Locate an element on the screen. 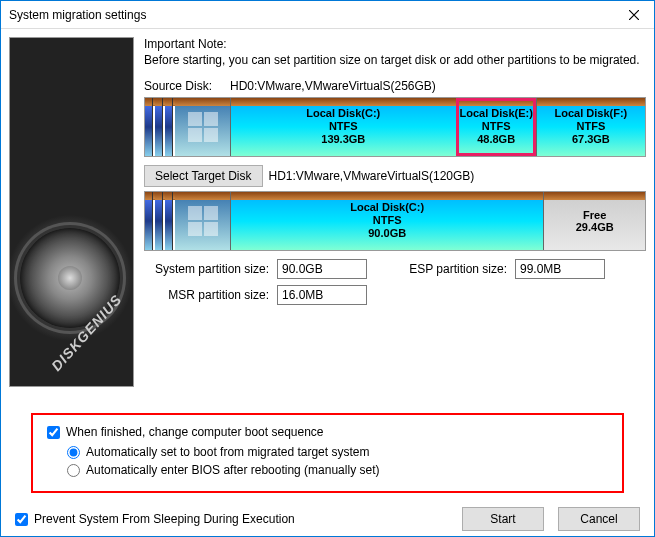 Image resolution: width=655 pixels, height=537 pixels. auto-boot-radio is located at coordinates (74, 452).